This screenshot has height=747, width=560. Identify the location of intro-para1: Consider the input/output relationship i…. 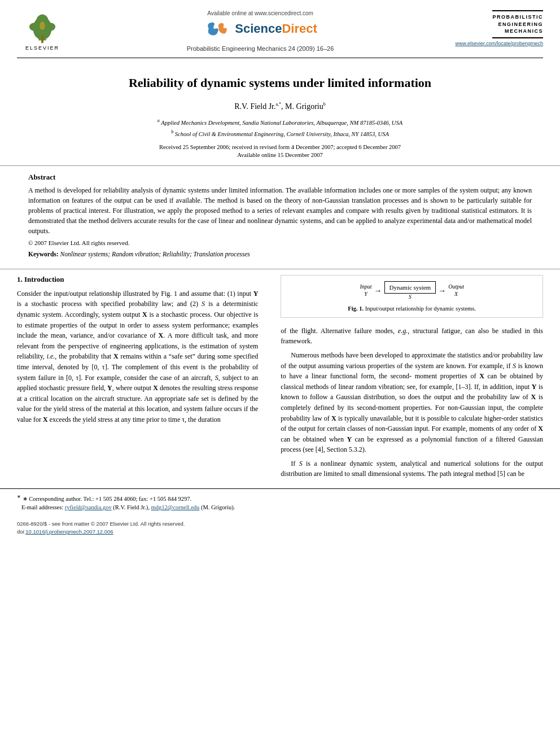
(138, 357).